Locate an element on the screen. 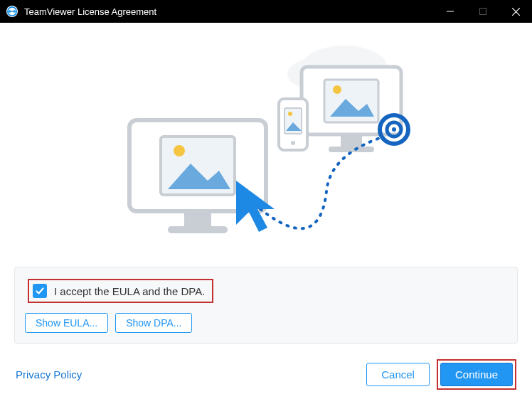  maximize-button is located at coordinates (483, 11).